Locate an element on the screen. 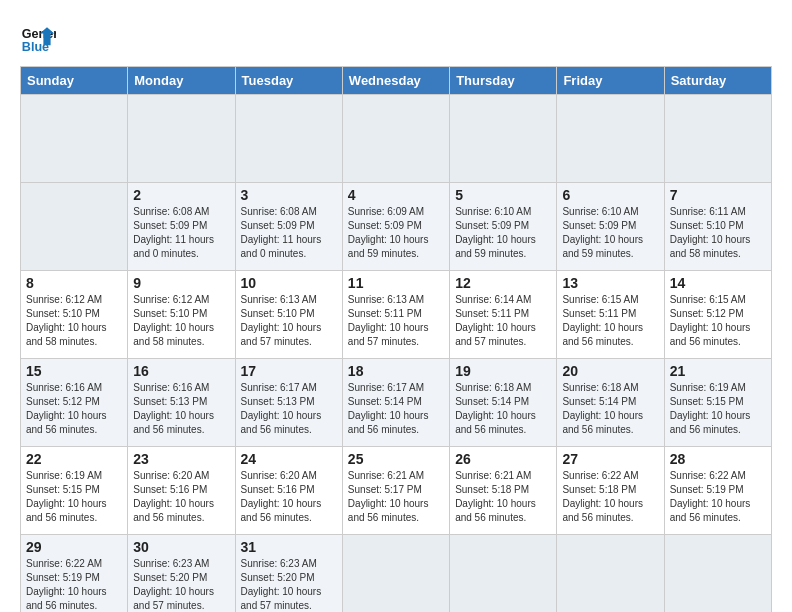  day-number: 18 is located at coordinates (396, 371).